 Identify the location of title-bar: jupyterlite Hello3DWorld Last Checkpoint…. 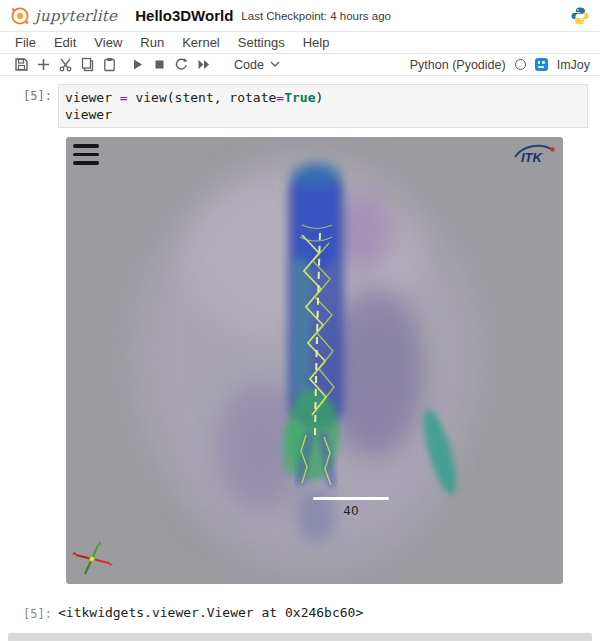
(300, 16).